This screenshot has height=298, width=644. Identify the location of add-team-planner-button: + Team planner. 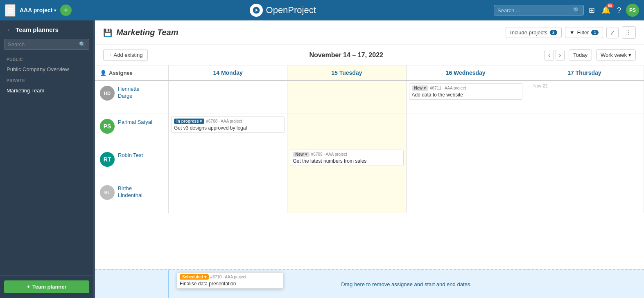
(47, 287).